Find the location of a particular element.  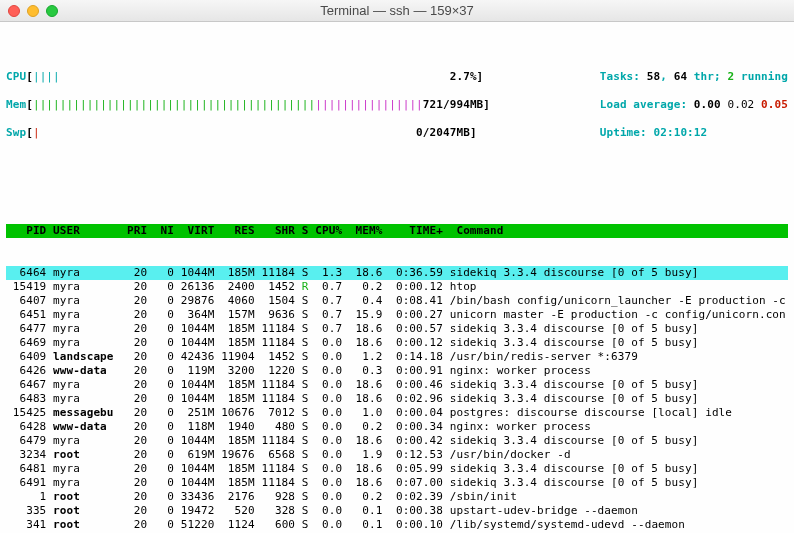

cpu-meter: CPU[|||| 2.7%] is located at coordinates (248, 77).